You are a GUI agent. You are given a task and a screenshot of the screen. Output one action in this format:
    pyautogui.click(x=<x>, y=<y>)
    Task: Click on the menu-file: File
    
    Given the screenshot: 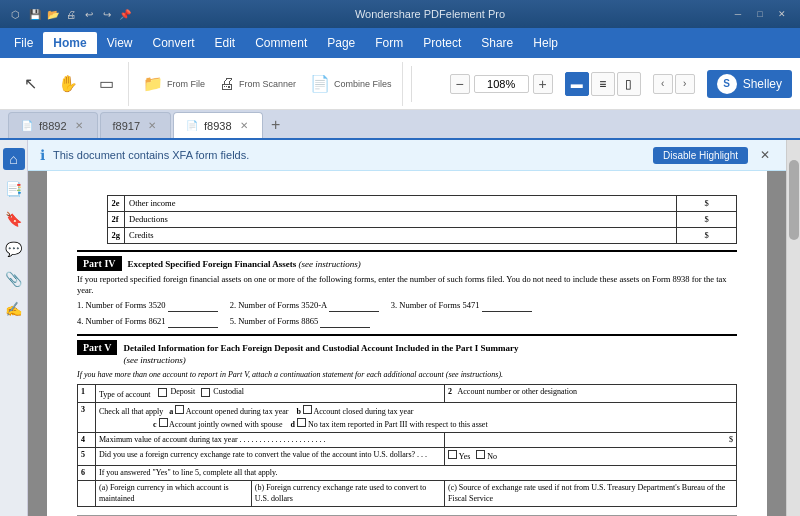 What is the action you would take?
    pyautogui.click(x=24, y=43)
    